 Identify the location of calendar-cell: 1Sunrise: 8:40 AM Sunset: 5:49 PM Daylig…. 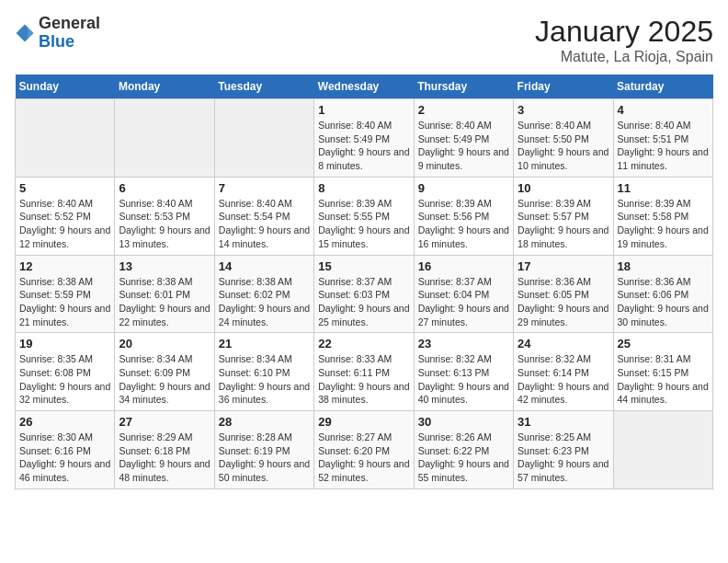
(364, 138).